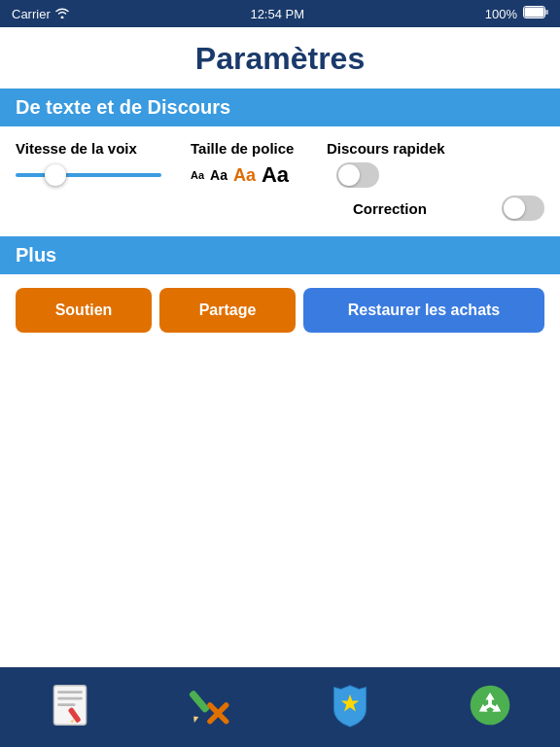 Image resolution: width=560 pixels, height=747 pixels. I want to click on buttons-row: Soutien Partage Restaurer les achats, so click(280, 310).